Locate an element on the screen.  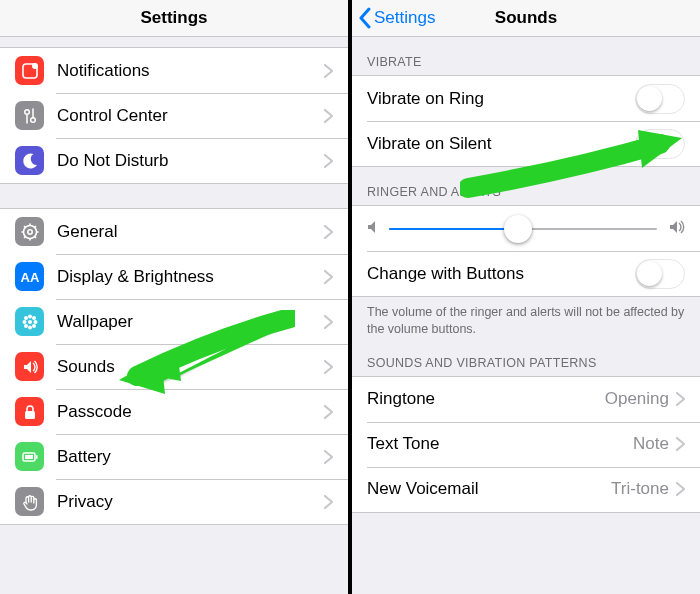
control-center-icon is located at coordinates (30, 116).